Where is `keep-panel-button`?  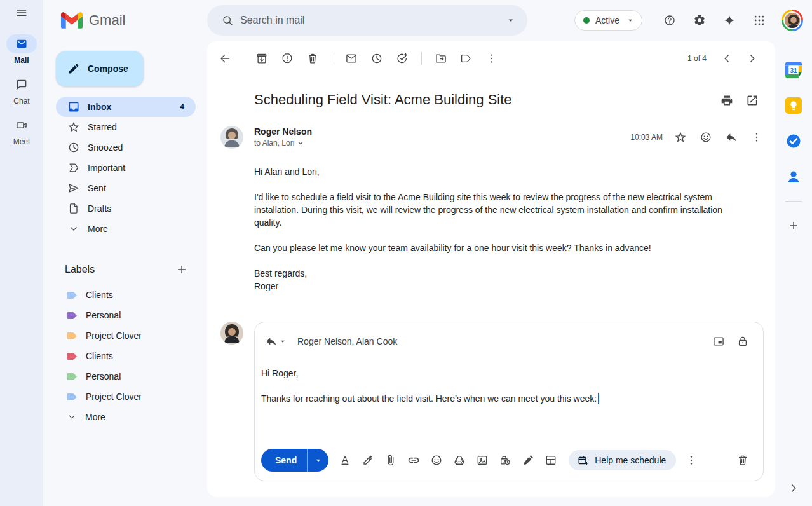
keep-panel-button is located at coordinates (794, 106).